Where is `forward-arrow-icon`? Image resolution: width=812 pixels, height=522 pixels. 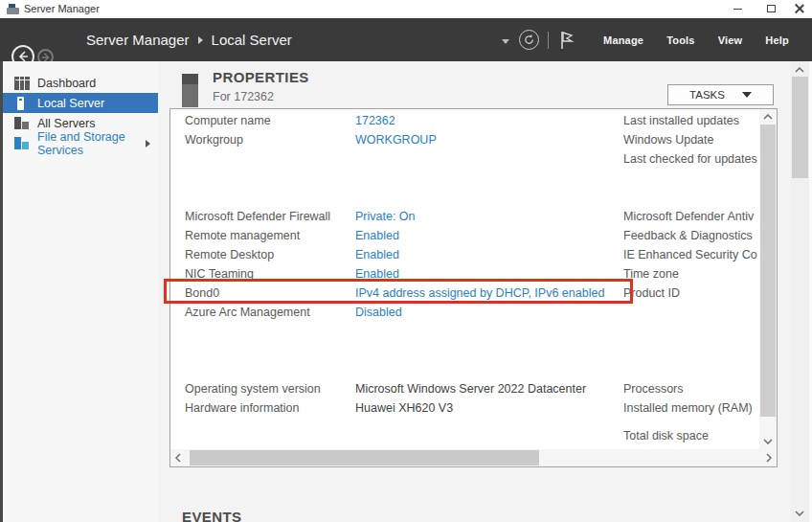
forward-arrow-icon is located at coordinates (46, 57).